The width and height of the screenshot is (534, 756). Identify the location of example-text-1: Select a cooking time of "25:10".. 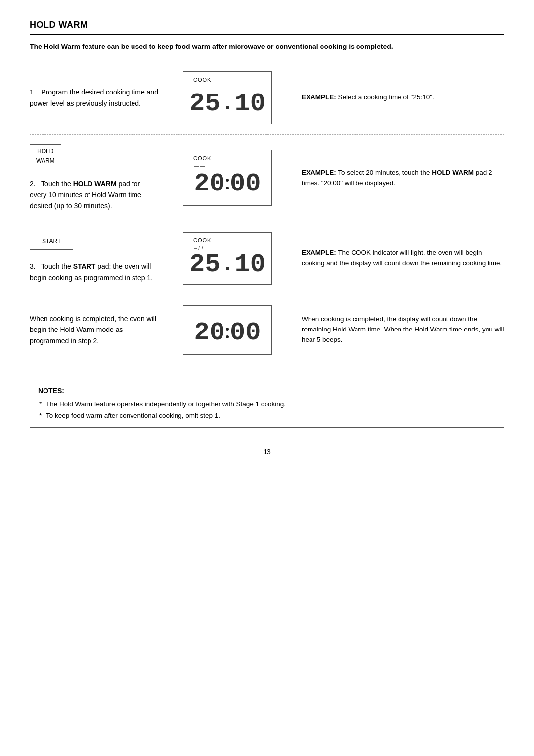
(386, 97).